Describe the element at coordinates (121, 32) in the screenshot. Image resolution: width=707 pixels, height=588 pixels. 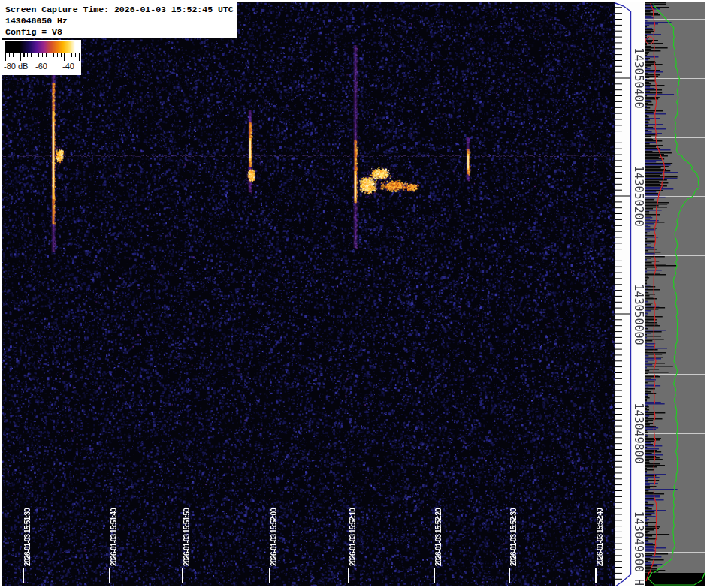
I see `config-text: Config = V8` at that location.